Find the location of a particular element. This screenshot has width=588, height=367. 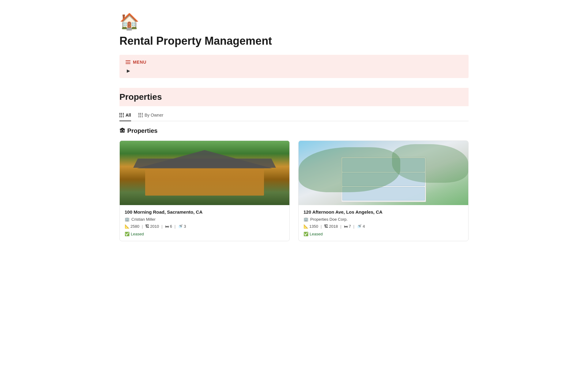

sqft-icon-1: 📐 is located at coordinates (127, 227).